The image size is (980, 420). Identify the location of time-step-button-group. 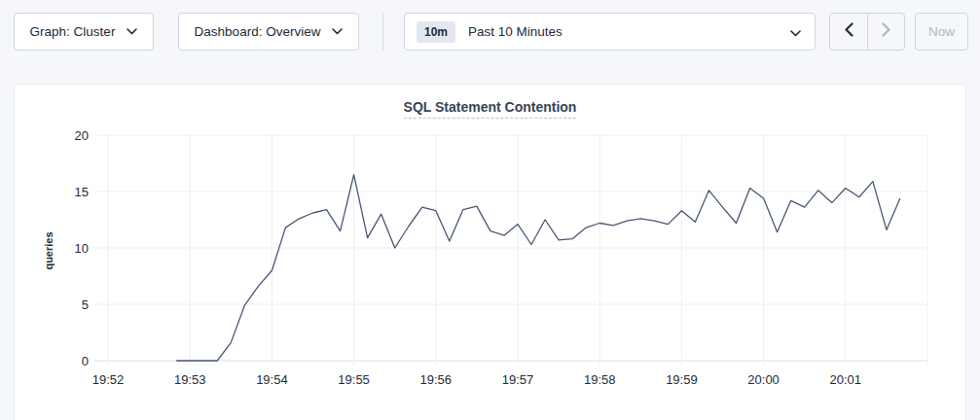
(867, 31).